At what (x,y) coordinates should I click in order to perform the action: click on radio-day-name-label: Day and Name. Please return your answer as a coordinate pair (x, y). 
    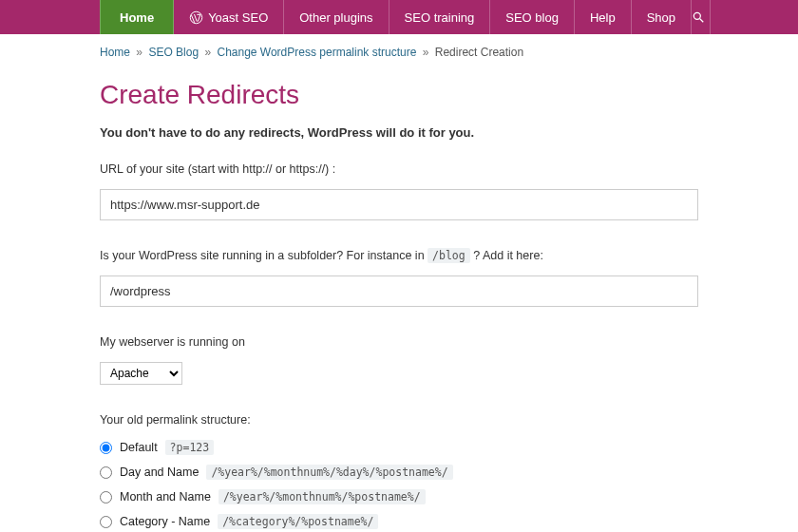
    Looking at the image, I should click on (160, 472).